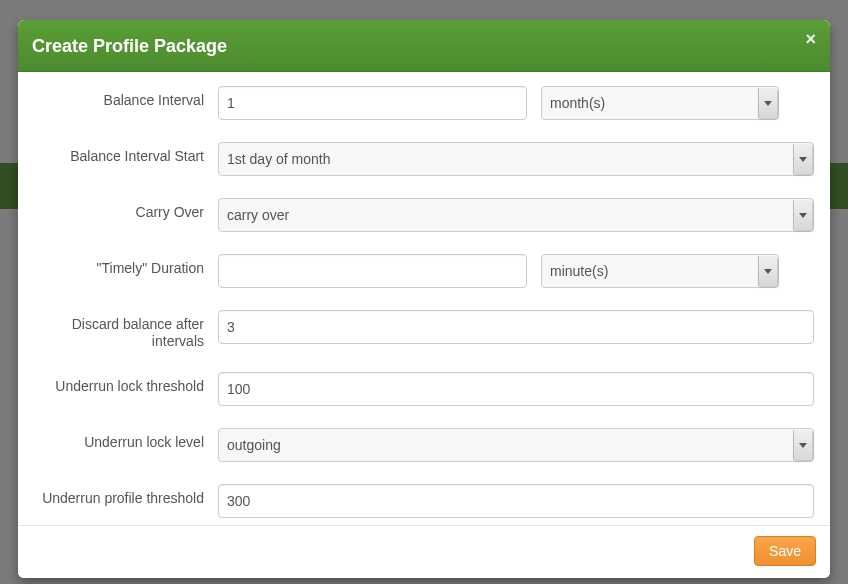  I want to click on label-timely-duration: "Timely" Duration, so click(126, 266).